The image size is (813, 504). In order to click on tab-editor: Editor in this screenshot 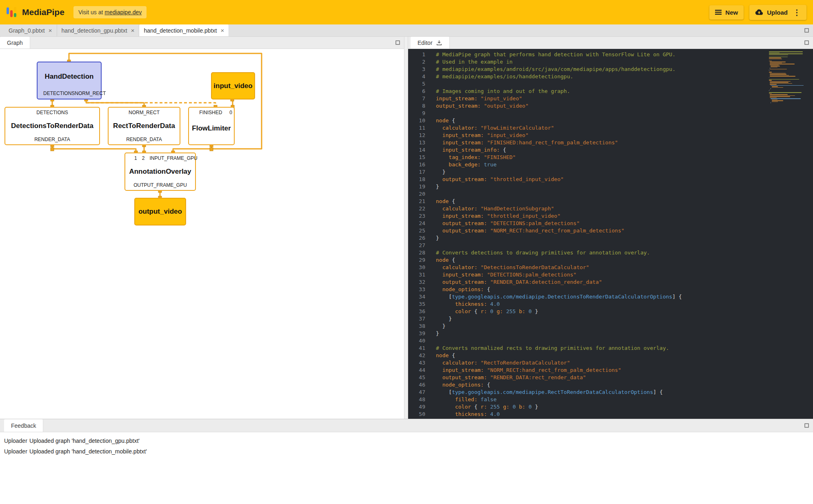, I will do `click(430, 42)`.